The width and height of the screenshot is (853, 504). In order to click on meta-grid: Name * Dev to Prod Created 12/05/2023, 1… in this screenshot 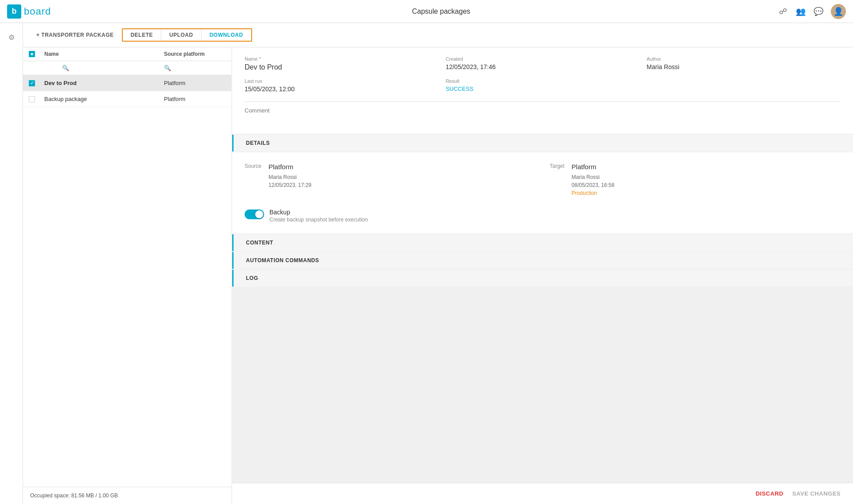, I will do `click(542, 74)`.